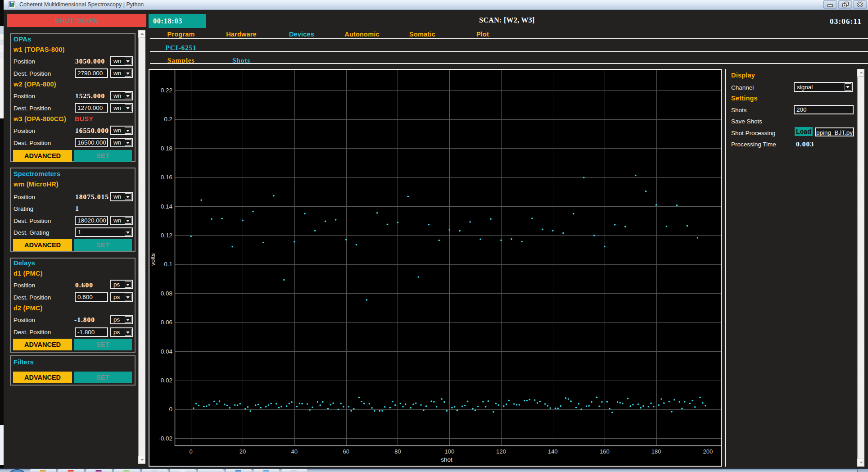  Describe the element at coordinates (501, 451) in the screenshot. I see `svg-text: 120` at that location.